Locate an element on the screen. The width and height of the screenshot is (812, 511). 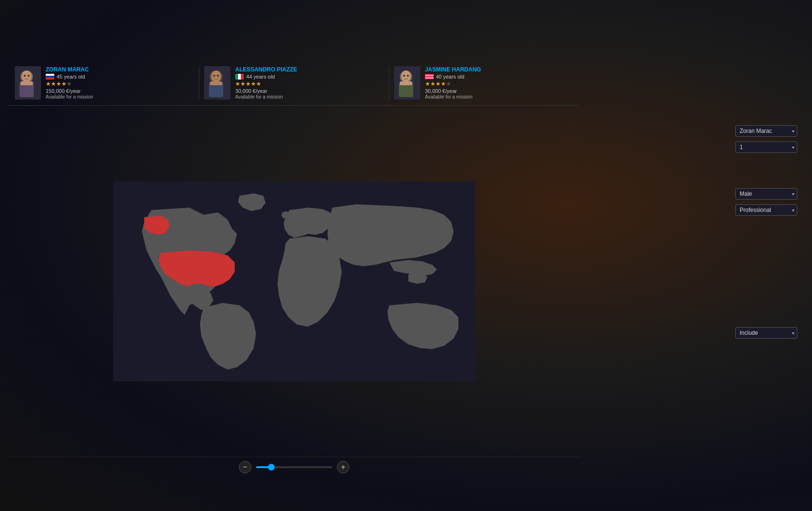
scout-name-1: ALESSANDRO PIAZZE is located at coordinates (309, 70).